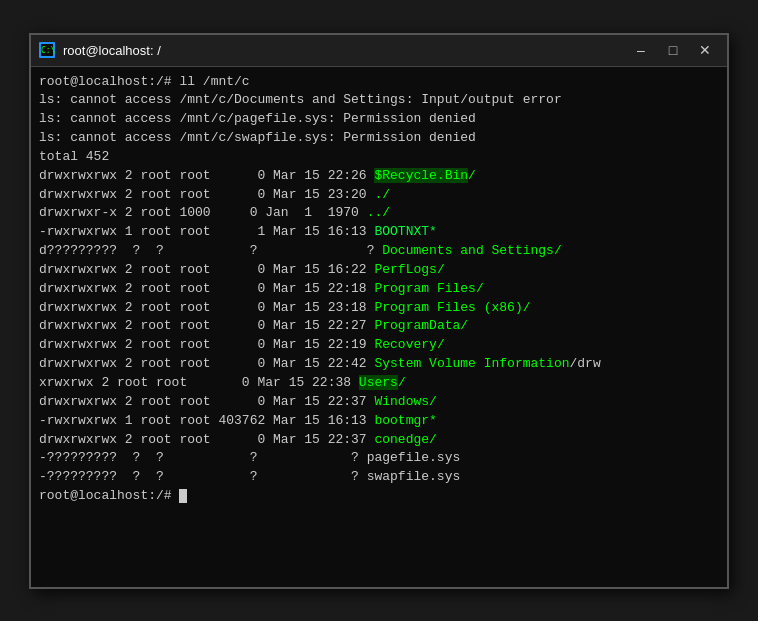  Describe the element at coordinates (379, 458) in the screenshot. I see `line-pagefile: -????????? ? ? ? ? pagefile.sys` at that location.